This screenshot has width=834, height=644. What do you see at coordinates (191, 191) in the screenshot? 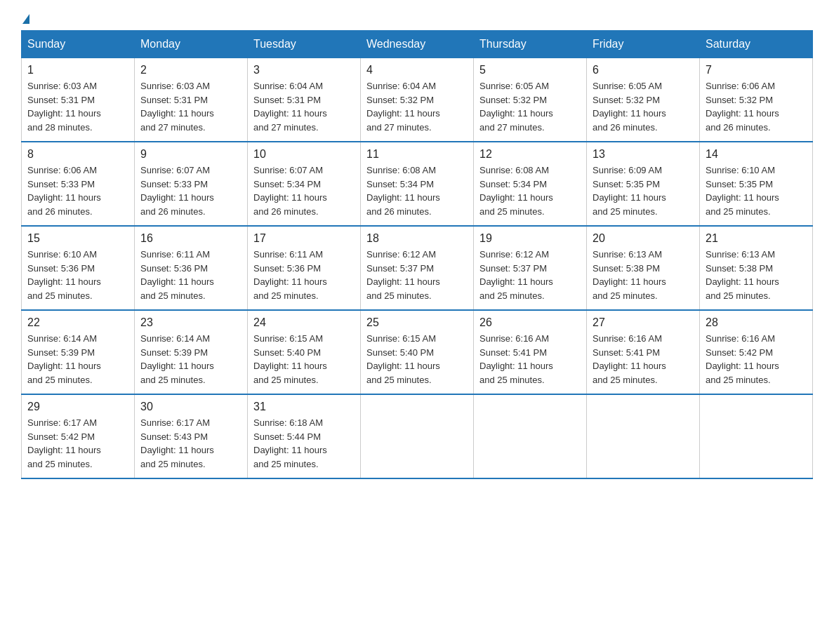
I see `day-info: Sunrise: 6:07 AM Sunset: 5:33 PM Dayligh…` at bounding box center [191, 191].